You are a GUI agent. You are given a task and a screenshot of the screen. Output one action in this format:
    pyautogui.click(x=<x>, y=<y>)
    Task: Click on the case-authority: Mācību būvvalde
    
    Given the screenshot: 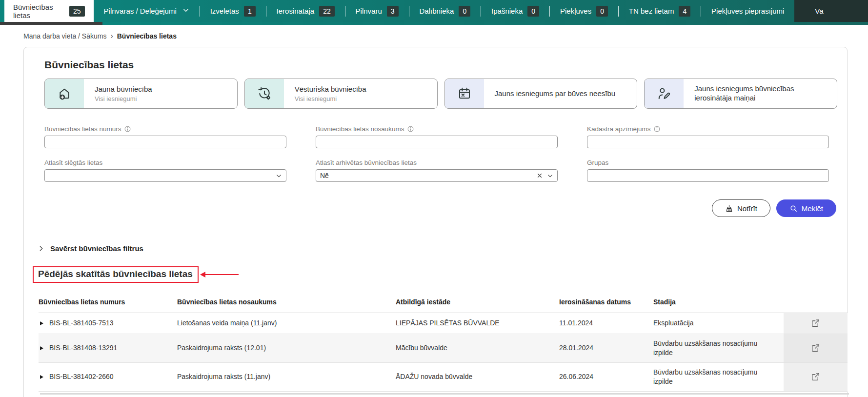 What is the action you would take?
    pyautogui.click(x=477, y=348)
    